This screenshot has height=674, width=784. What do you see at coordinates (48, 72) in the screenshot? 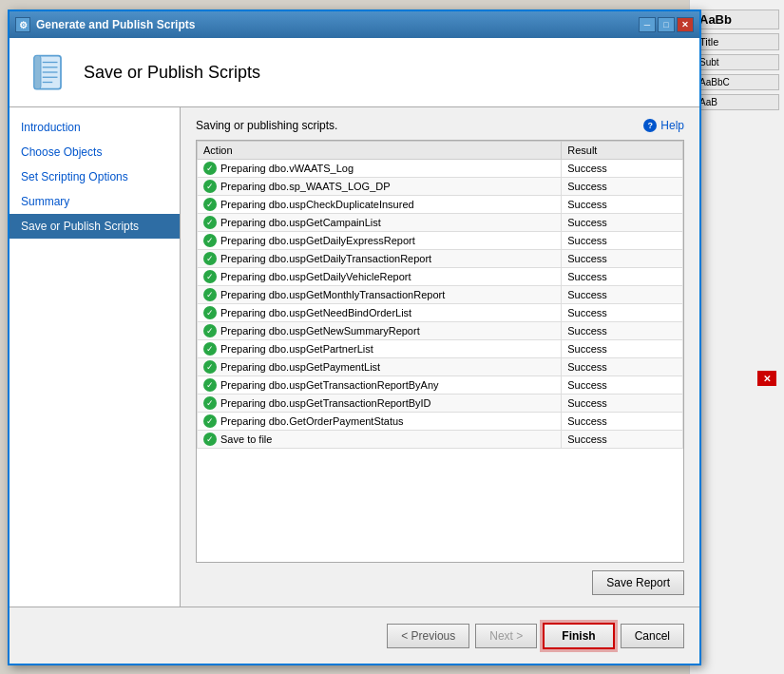
I see `header-icon` at bounding box center [48, 72].